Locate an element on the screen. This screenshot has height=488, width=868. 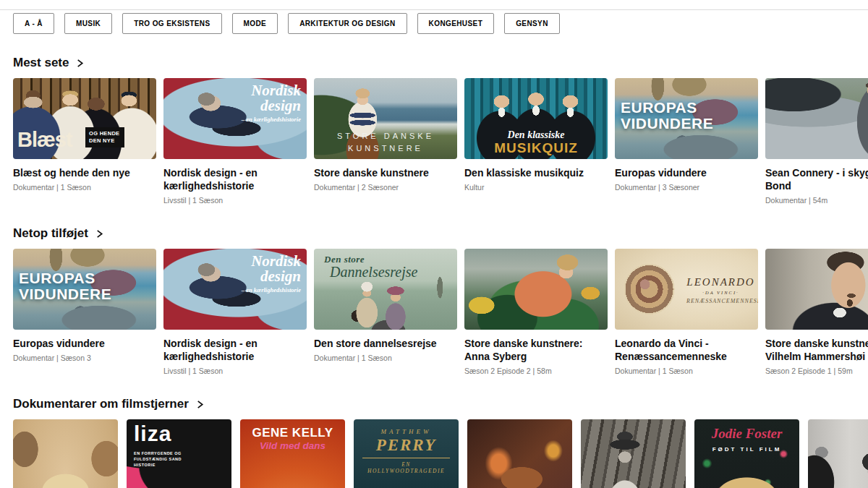
card-title: Store danske kunstnere: Vilhelm Hammersh… is located at coordinates (817, 350).